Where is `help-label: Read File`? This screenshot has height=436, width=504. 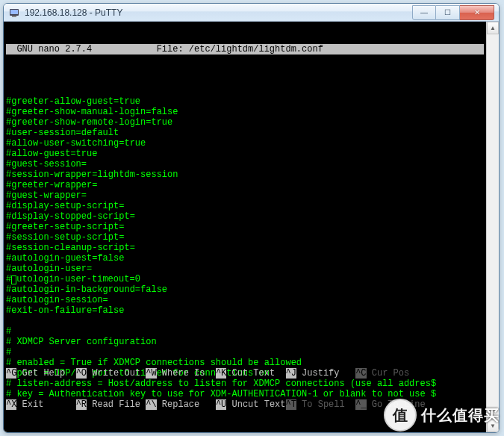 help-label: Read File is located at coordinates (116, 405).